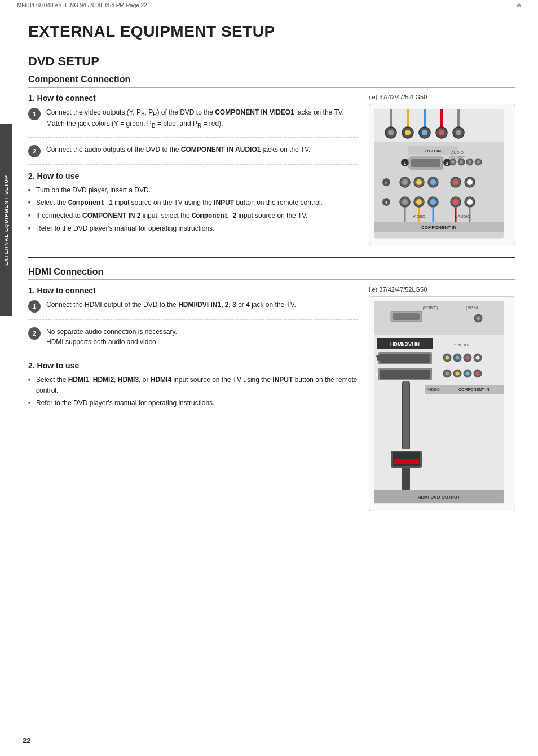 The height and width of the screenshot is (756, 538). Describe the element at coordinates (458, 152) in the screenshot. I see `svg-text: AUDIO` at that location.